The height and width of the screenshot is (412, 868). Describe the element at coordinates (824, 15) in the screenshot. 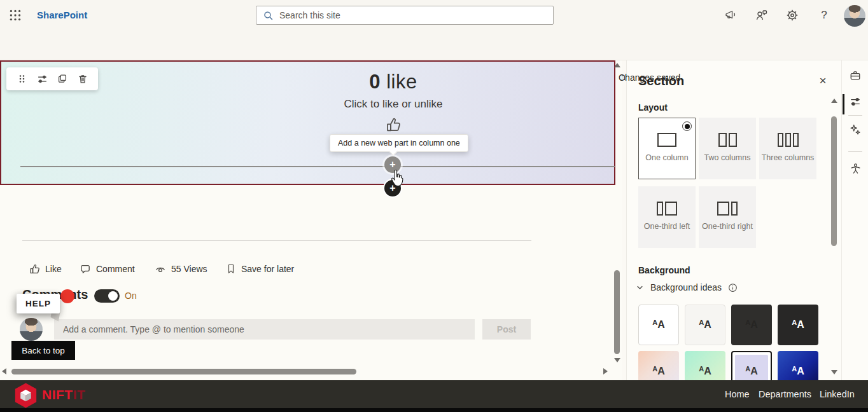

I see `help-icon: ?` at that location.